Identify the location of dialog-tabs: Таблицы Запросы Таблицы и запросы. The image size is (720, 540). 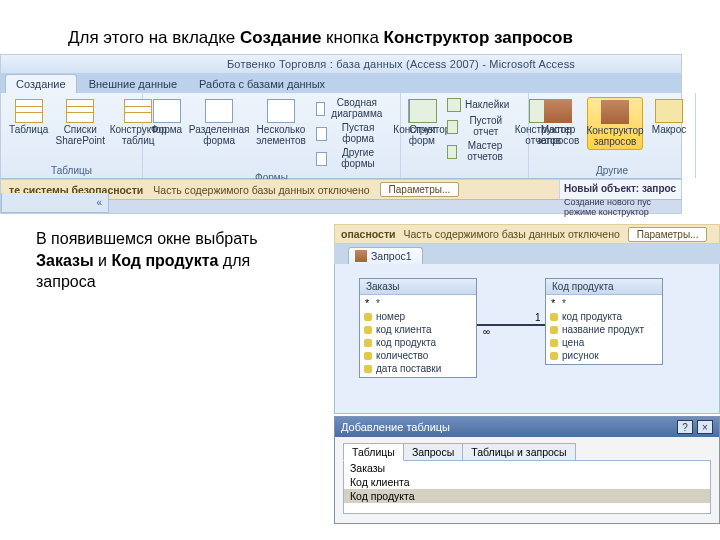
(527, 452).